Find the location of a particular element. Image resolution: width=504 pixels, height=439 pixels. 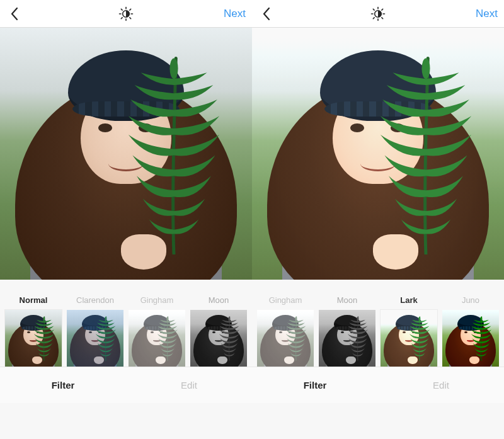

filter-option-lark: Lark is located at coordinates (409, 330).